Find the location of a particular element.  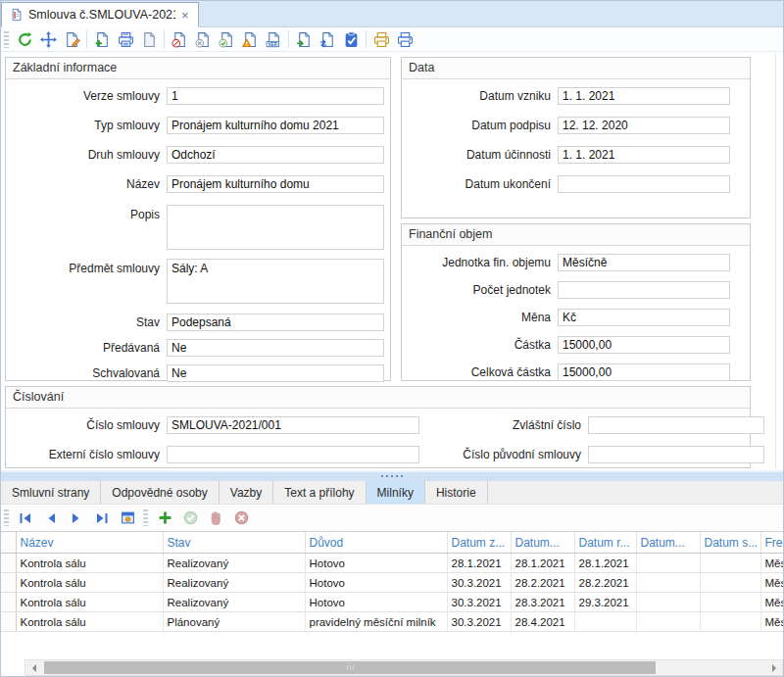

cell-datum-1: 28.3.2021 is located at coordinates (543, 603).